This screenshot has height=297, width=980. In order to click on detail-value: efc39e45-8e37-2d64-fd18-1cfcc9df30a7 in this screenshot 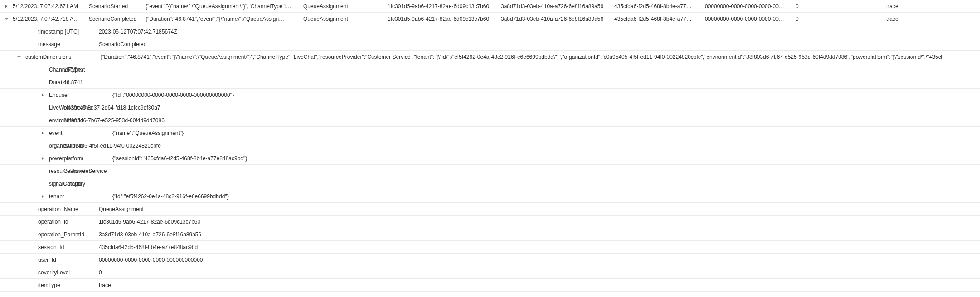, I will do `click(515, 108)`.